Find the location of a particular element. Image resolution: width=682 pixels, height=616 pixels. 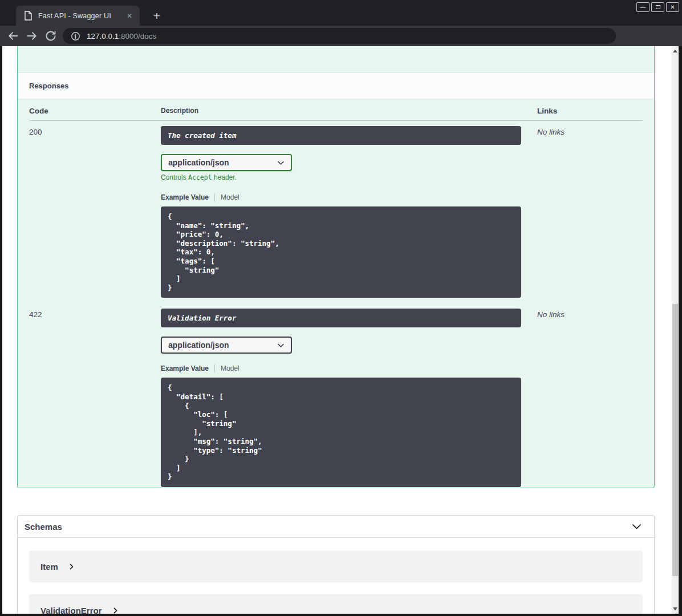

responses-table-head: Code Description Links is located at coordinates (336, 114).